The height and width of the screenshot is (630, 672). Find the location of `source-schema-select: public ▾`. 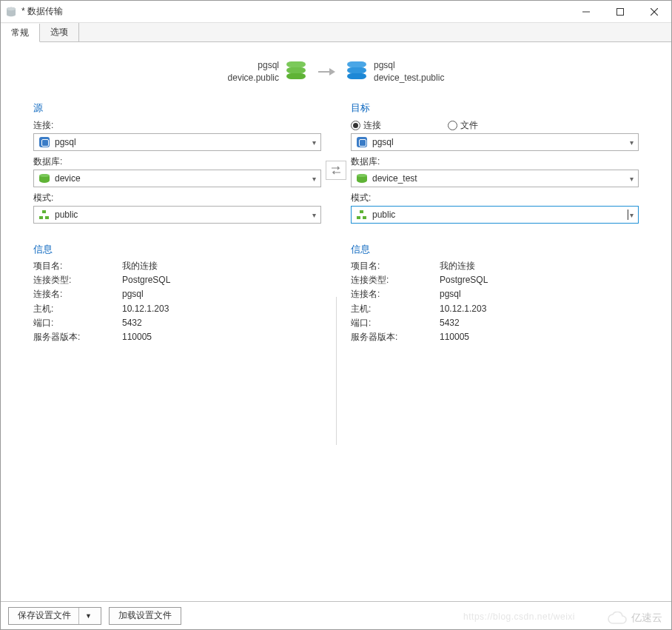

source-schema-select: public ▾ is located at coordinates (178, 215).